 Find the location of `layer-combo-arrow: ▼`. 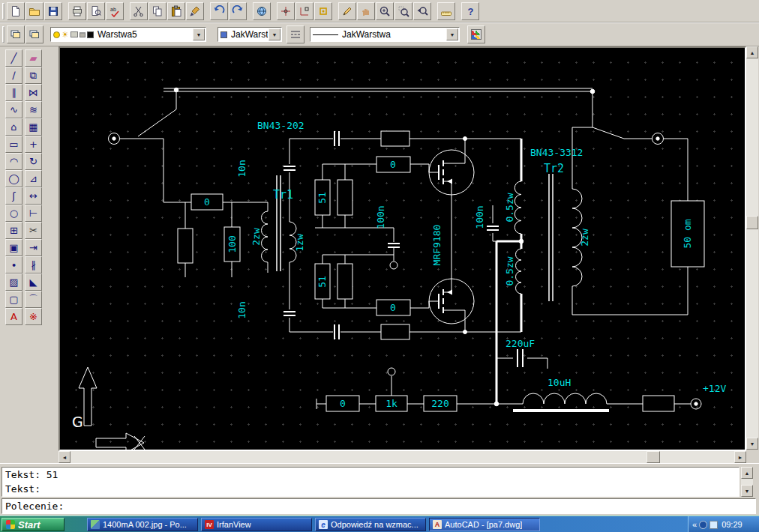

layer-combo-arrow: ▼ is located at coordinates (199, 34).